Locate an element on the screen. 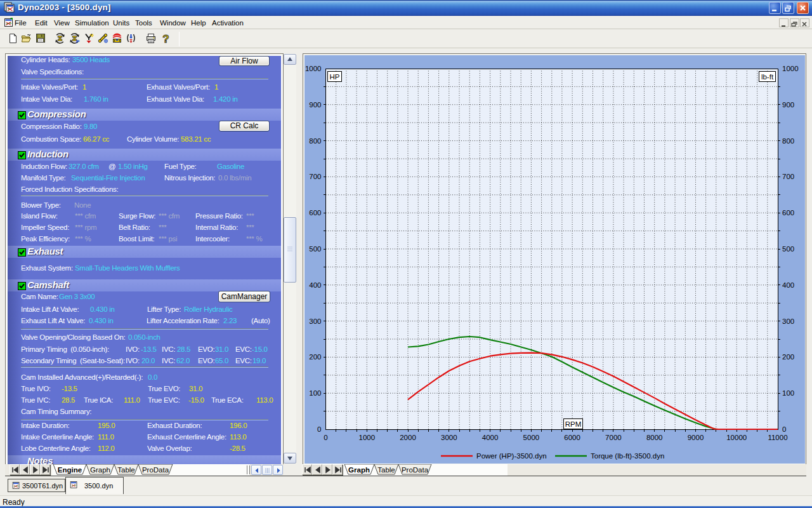 This screenshot has width=812, height=508. svg-text: 5000 is located at coordinates (532, 438).